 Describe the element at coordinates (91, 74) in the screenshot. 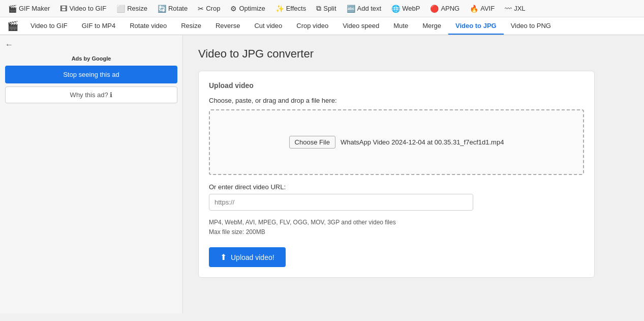

I see `stop-ad-button: Stop seeing this ad` at that location.